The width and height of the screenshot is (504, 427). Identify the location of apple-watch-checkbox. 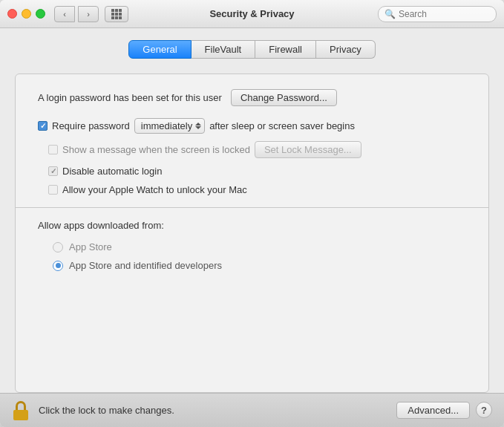
(53, 190).